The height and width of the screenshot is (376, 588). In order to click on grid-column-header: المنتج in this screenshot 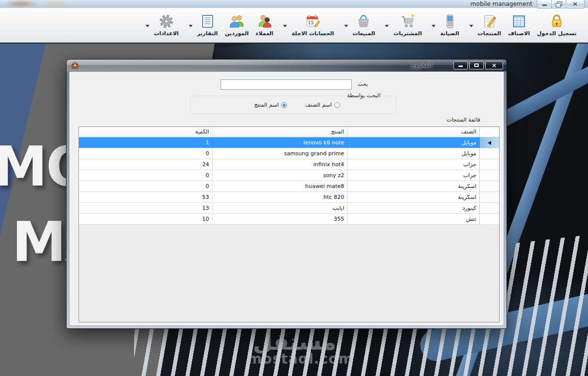, I will do `click(280, 132)`.